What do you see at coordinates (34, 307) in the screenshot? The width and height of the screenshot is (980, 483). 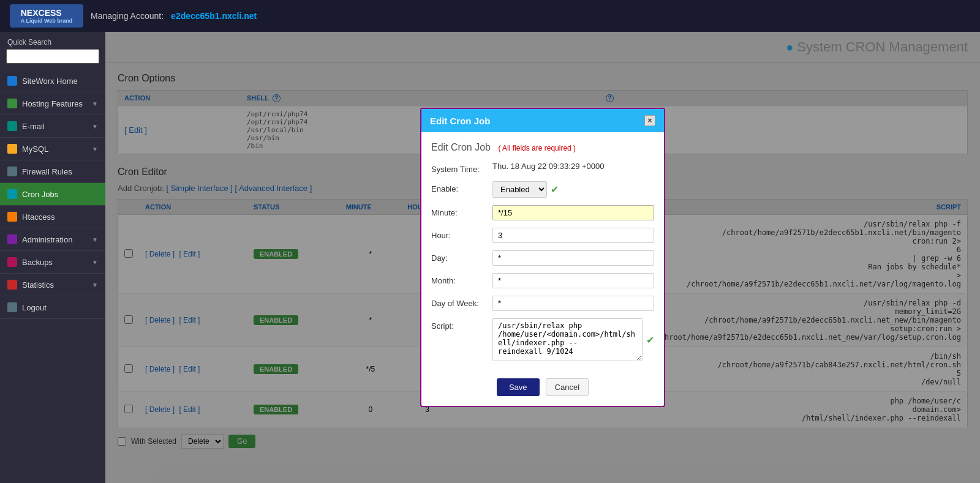 I see `sidebar-label-logout: Logout` at bounding box center [34, 307].